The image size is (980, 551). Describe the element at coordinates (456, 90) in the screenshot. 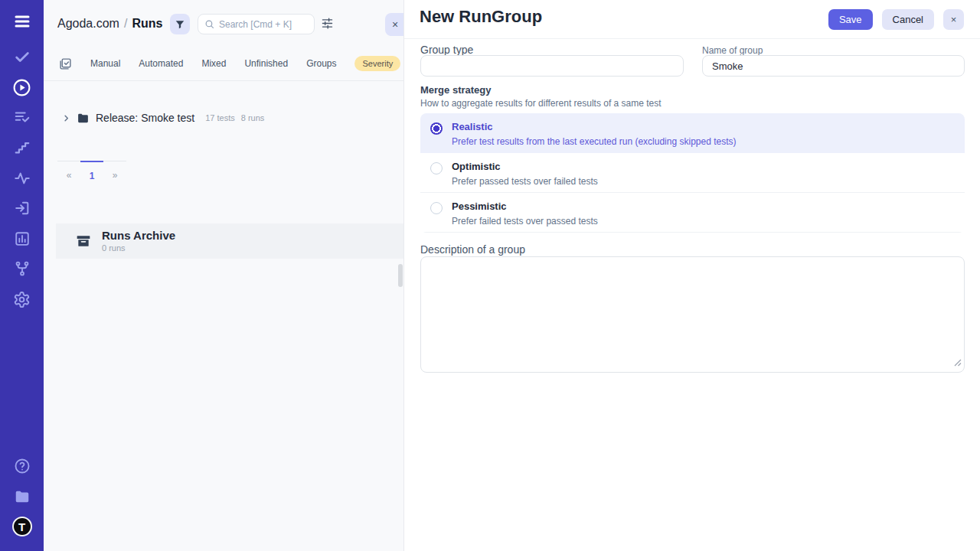

I see `merge-strategy-label: Merge strategy` at that location.